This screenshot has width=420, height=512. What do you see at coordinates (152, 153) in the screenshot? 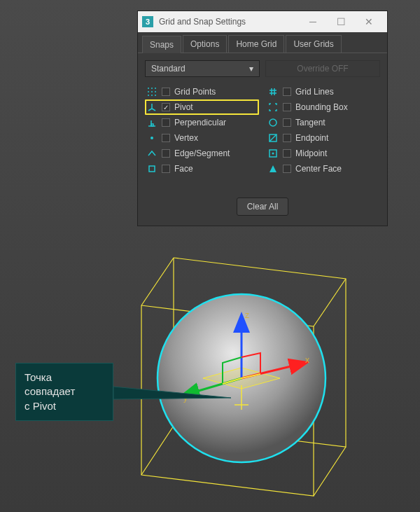
I see `edge-segment-icon` at bounding box center [152, 153].